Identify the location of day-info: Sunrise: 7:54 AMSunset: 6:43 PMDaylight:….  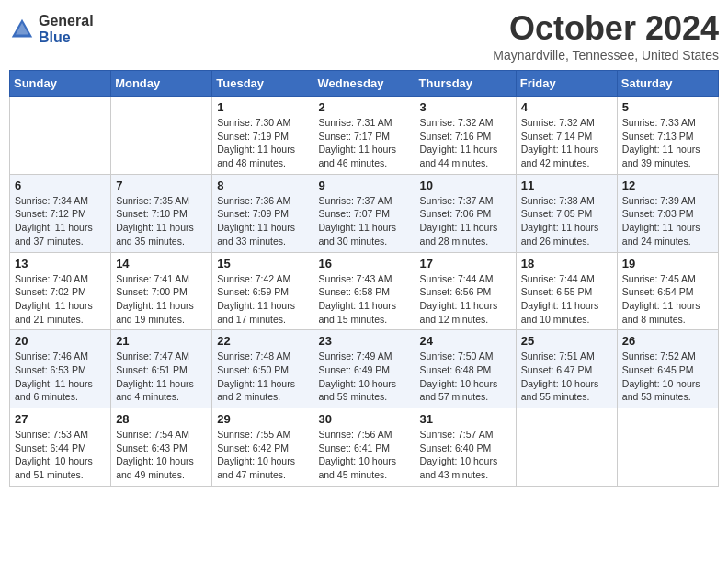
(162, 454).